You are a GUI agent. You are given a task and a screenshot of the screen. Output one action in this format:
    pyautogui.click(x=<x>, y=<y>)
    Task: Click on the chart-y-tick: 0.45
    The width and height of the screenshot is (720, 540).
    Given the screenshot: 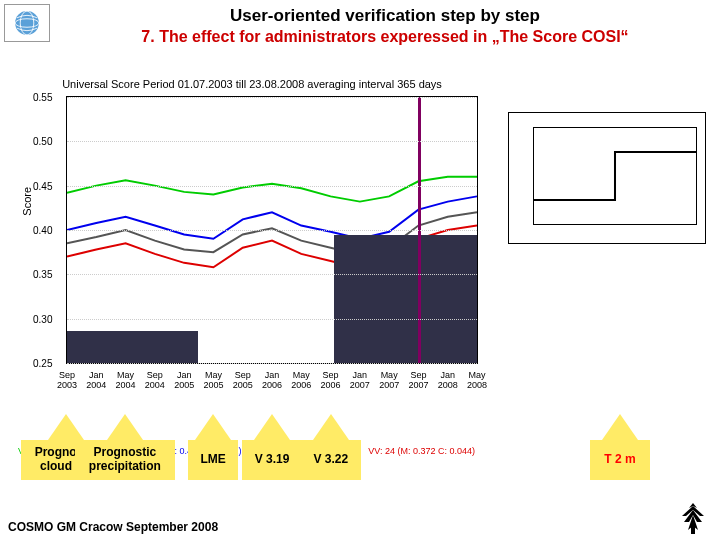 What is the action you would take?
    pyautogui.click(x=42, y=186)
    